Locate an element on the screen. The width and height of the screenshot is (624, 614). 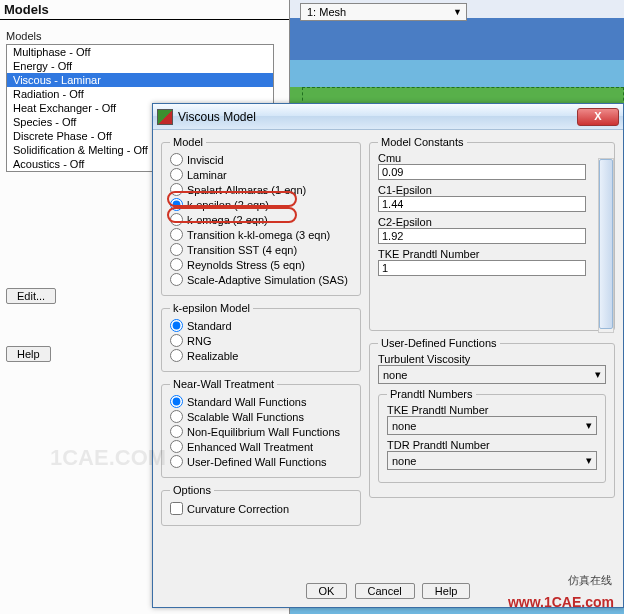
ke-legend: k-epsilon Model is located at coordinates (212, 308).